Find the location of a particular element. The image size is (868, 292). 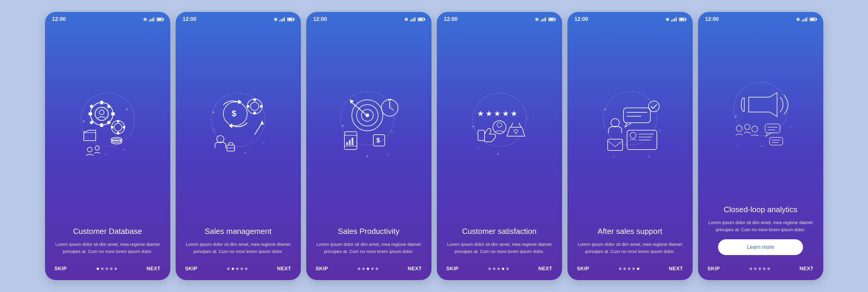

time-6: 12:00 is located at coordinates (712, 19).